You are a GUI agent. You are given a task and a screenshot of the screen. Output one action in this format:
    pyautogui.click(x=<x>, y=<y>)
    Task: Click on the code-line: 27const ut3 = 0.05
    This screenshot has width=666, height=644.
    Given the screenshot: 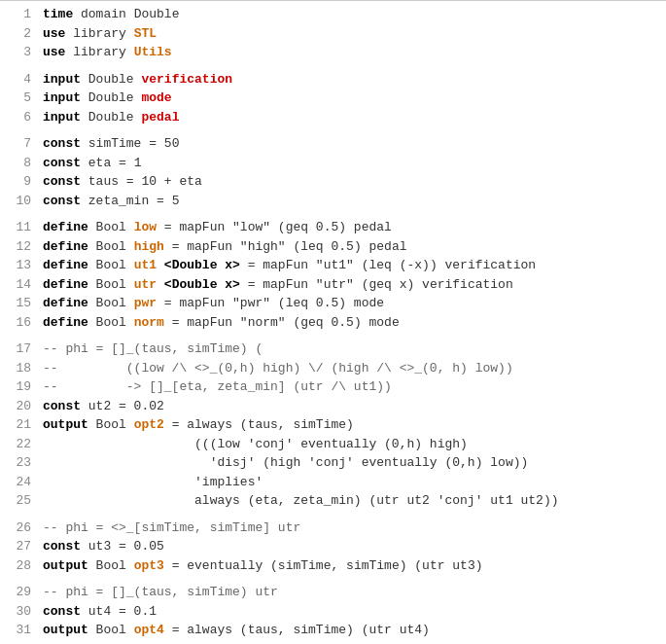 What is the action you would take?
    pyautogui.click(x=333, y=547)
    